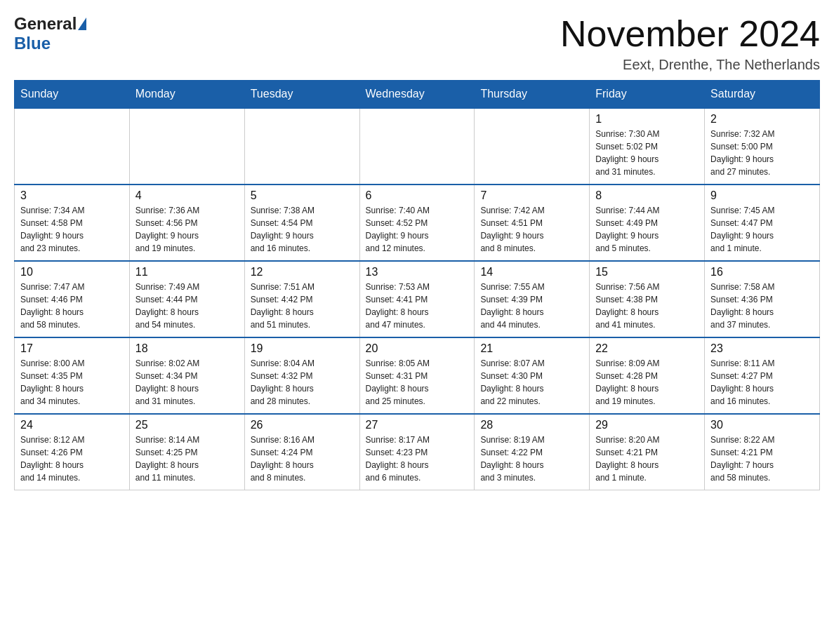  What do you see at coordinates (72, 382) in the screenshot?
I see `day-info: Sunrise: 8:00 AM Sunset: 4:35 PM Dayligh…` at bounding box center [72, 382].